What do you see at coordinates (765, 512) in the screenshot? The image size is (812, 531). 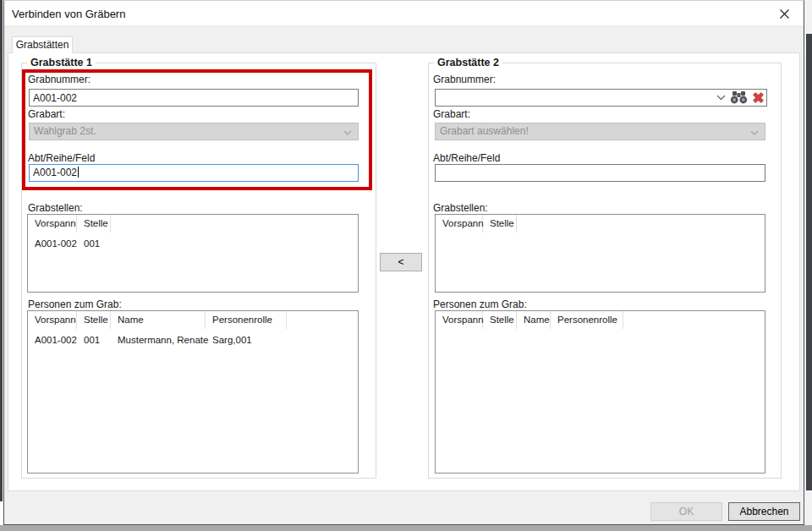 I see `cancel-button: Abbrechen` at bounding box center [765, 512].